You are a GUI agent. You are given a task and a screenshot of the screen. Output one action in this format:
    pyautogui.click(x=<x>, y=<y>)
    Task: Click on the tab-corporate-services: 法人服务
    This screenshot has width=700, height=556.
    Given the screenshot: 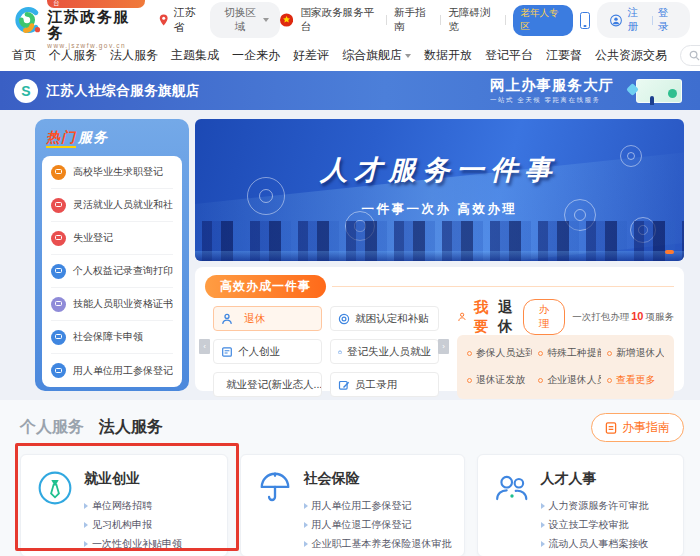 What is the action you would take?
    pyautogui.click(x=131, y=428)
    